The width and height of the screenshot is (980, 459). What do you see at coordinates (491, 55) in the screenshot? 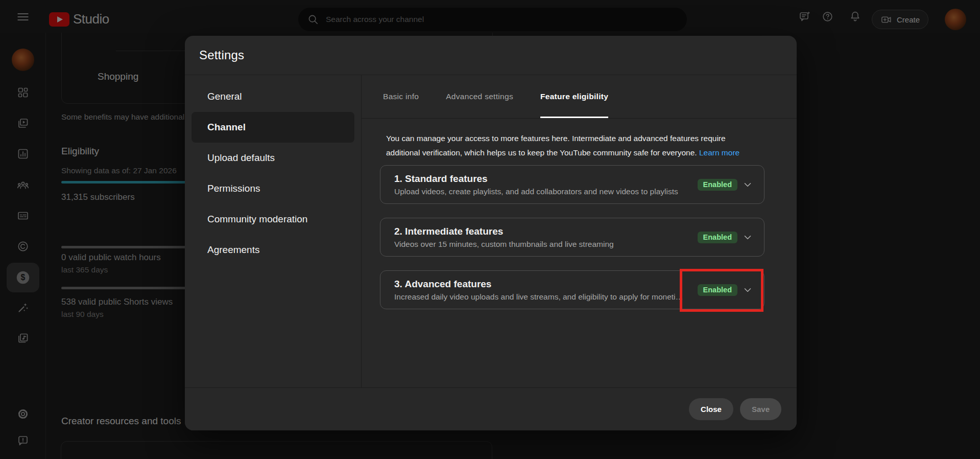
I see `dialog-header: Settings` at bounding box center [491, 55].